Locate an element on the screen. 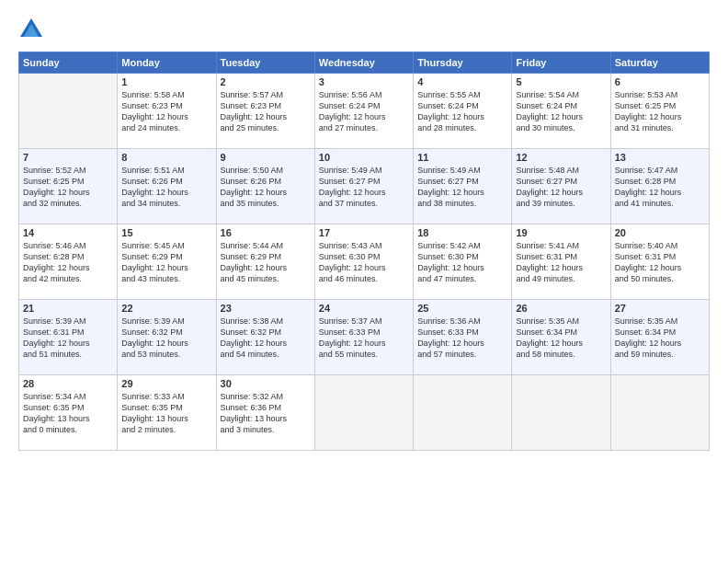 The height and width of the screenshot is (563, 728). calendar-cell: 3Sunrise: 5:56 AM Sunset: 6:24 PM Daylig… is located at coordinates (364, 111).